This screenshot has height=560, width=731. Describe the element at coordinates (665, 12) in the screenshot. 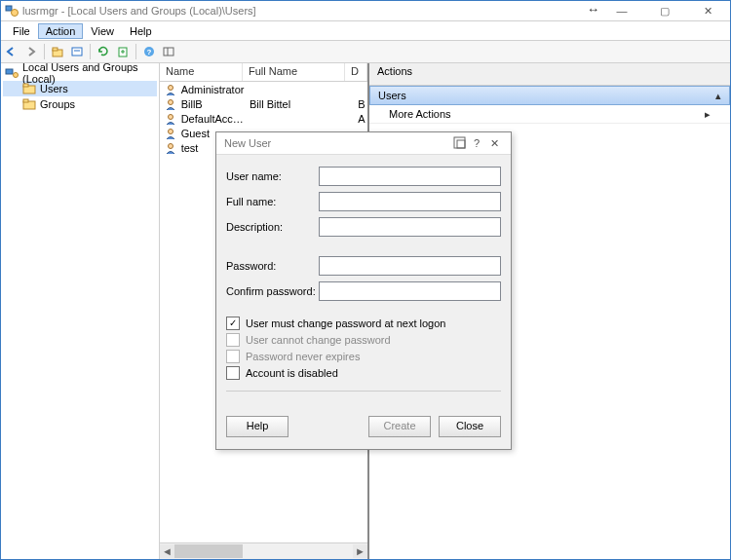

I see `maximize-button: ▢` at that location.